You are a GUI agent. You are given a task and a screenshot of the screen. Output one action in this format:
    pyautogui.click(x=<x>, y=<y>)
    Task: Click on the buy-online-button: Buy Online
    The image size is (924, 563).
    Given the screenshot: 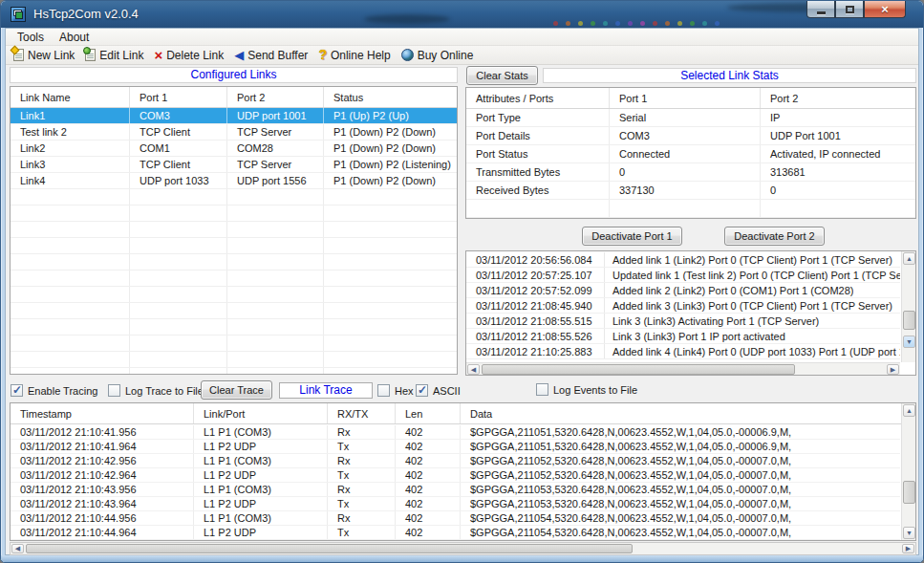 What is the action you would take?
    pyautogui.click(x=440, y=55)
    